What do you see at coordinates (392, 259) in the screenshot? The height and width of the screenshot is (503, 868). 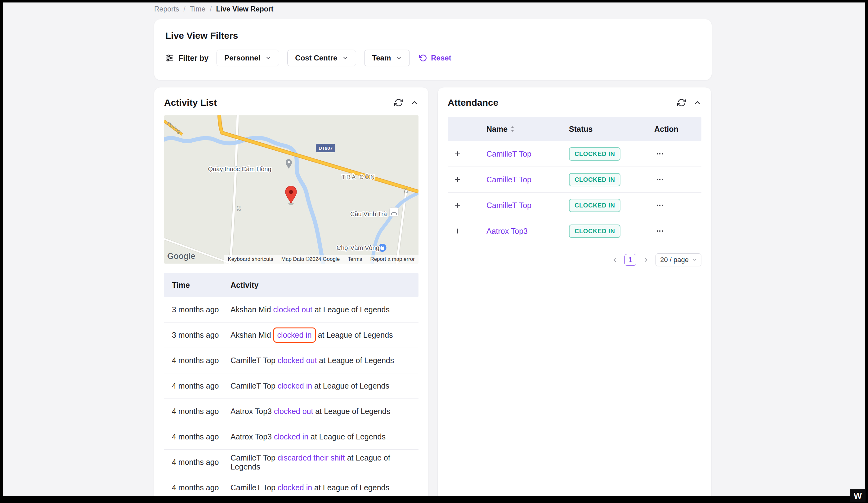 I see `report-map-error-link: Report a map error` at bounding box center [392, 259].